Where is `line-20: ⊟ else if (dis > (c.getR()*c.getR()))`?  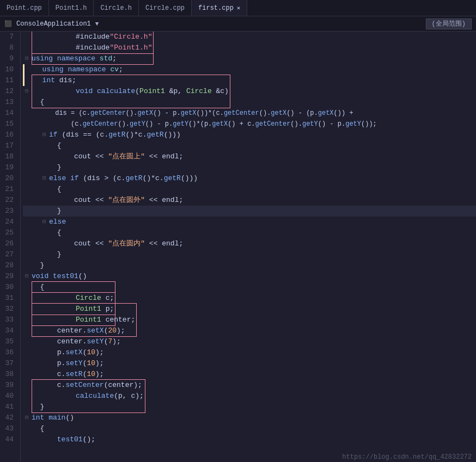
line-20: ⊟ else if (dis > (c.getR()*c.getR())) is located at coordinates (249, 178).